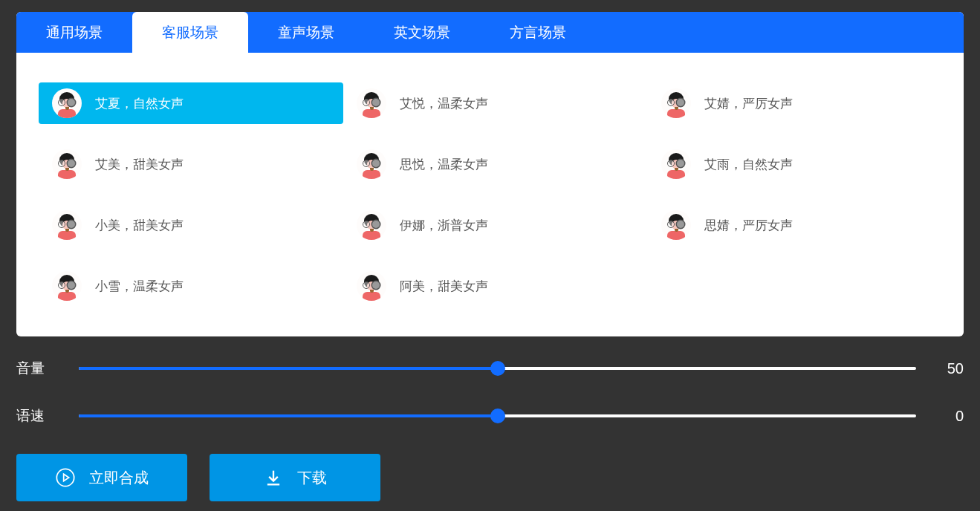 This screenshot has width=980, height=511. I want to click on voice-label: 阿美，甜美女声, so click(444, 287).